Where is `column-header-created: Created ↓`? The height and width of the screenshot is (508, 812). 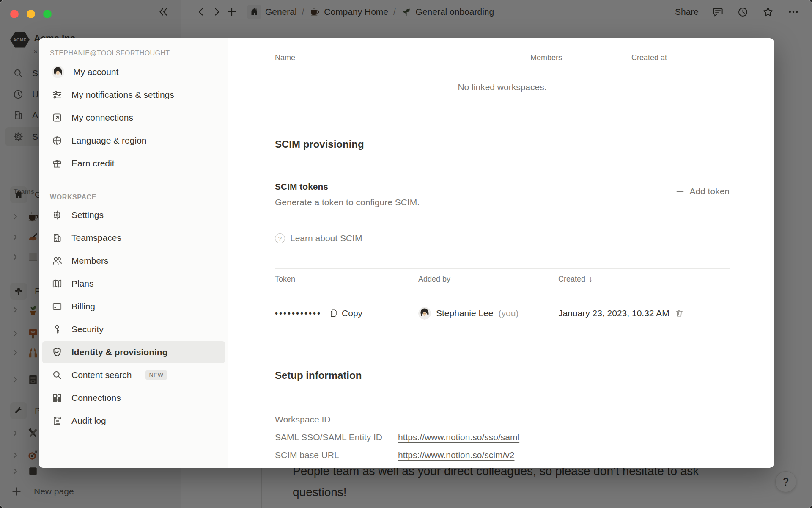
column-header-created: Created ↓ is located at coordinates (644, 279).